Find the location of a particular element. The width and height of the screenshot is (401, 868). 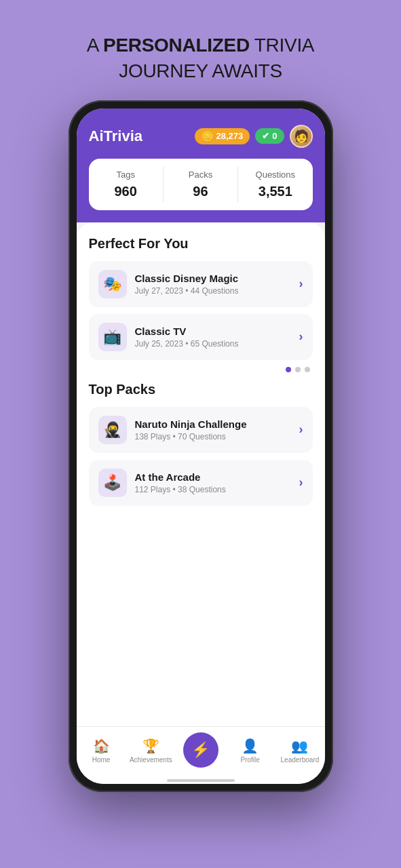

chevron-icon-naruto: › is located at coordinates (301, 430).